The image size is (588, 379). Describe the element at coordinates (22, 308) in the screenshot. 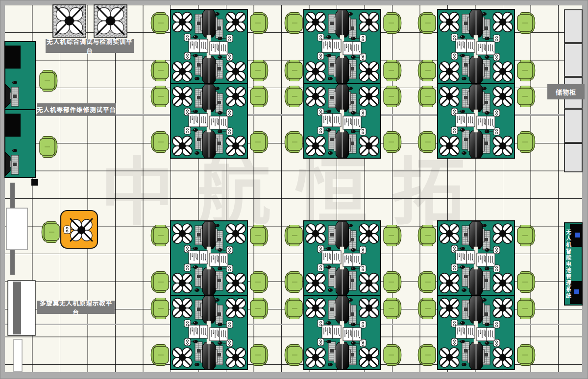

I see `cabinet-white` at that location.